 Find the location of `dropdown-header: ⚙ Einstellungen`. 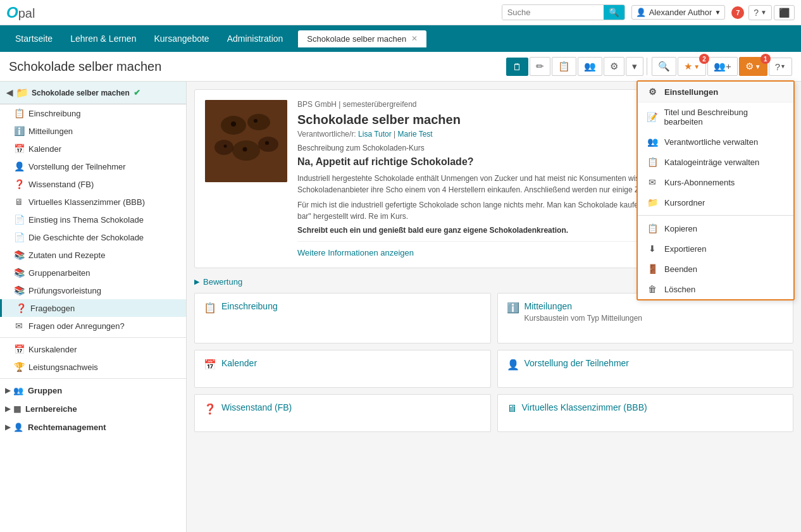

dropdown-header: ⚙ Einstellungen is located at coordinates (716, 92).